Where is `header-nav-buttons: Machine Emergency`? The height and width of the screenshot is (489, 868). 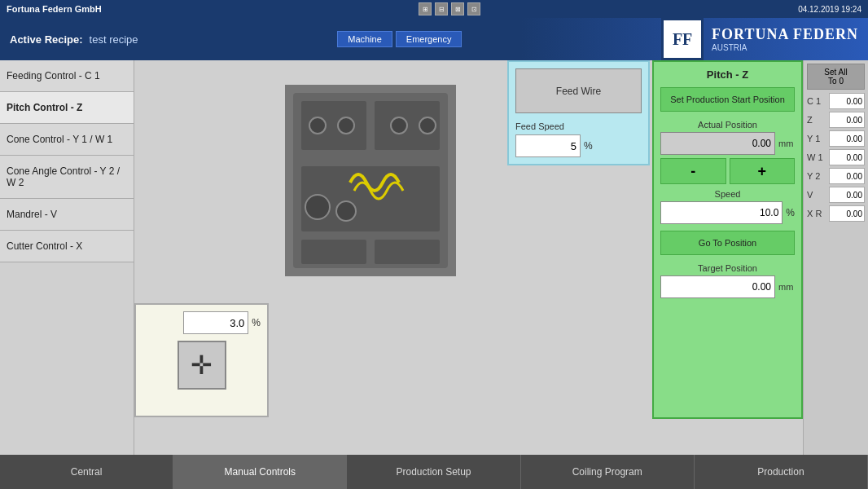 header-nav-buttons: Machine Emergency is located at coordinates (399, 39).